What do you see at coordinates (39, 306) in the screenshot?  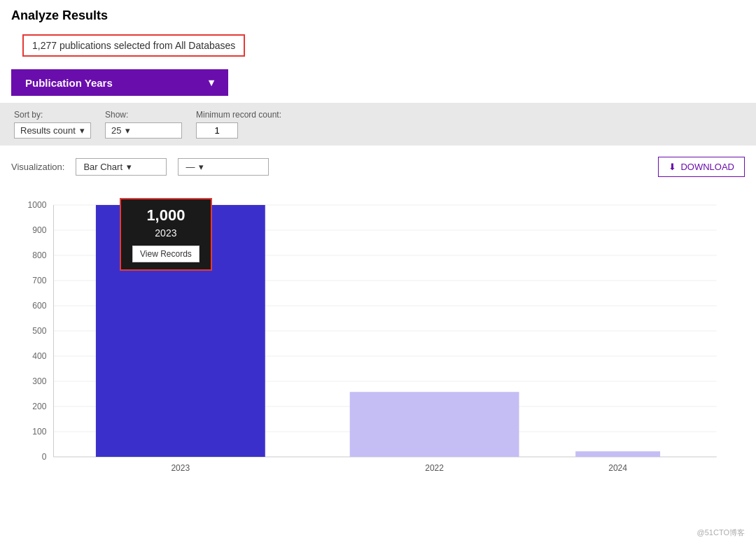 I see `svg-text: 600` at bounding box center [39, 306].